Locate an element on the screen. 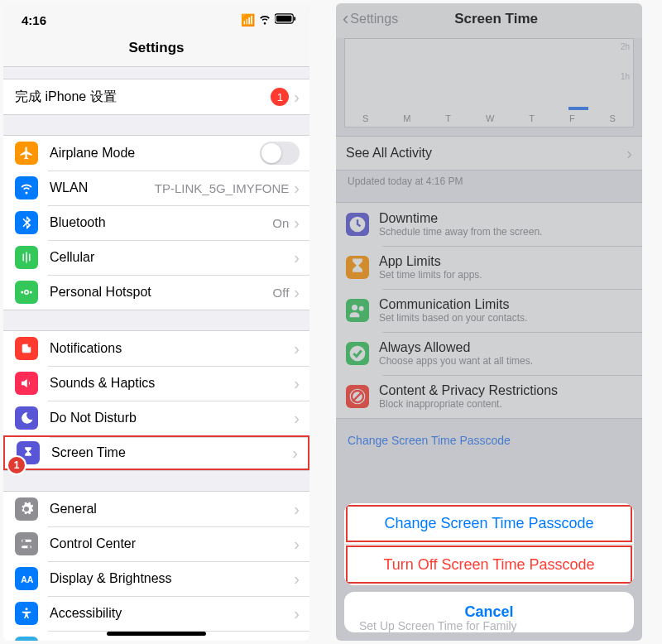 The height and width of the screenshot is (644, 662). sounds-icon is located at coordinates (26, 383).